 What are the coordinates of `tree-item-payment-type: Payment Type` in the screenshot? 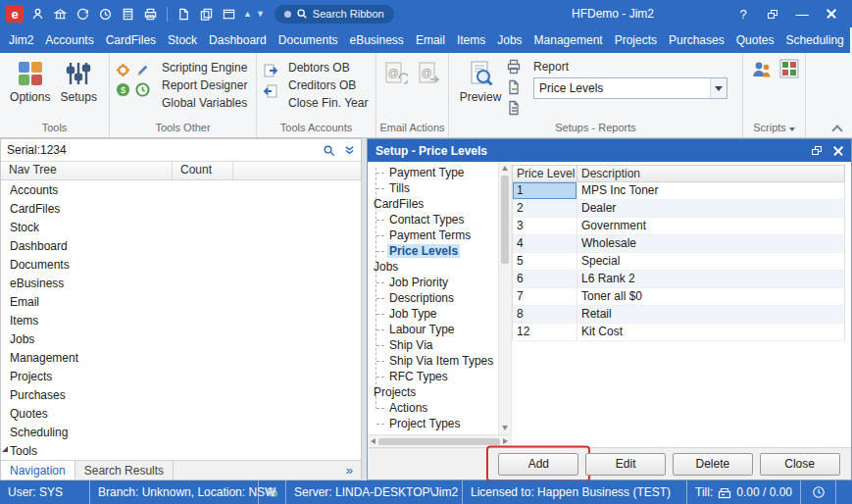 It's located at (433, 173).